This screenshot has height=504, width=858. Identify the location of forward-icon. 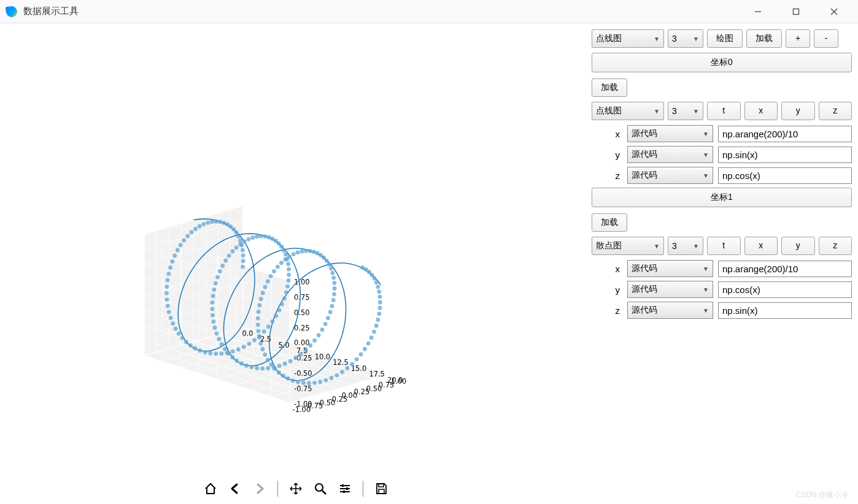
(260, 489).